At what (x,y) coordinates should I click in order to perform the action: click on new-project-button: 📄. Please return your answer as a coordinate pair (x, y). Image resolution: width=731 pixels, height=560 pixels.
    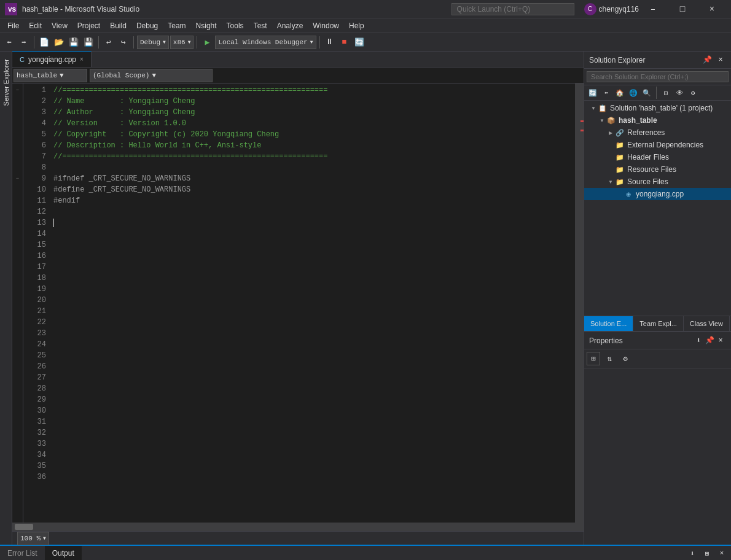
    Looking at the image, I should click on (44, 42).